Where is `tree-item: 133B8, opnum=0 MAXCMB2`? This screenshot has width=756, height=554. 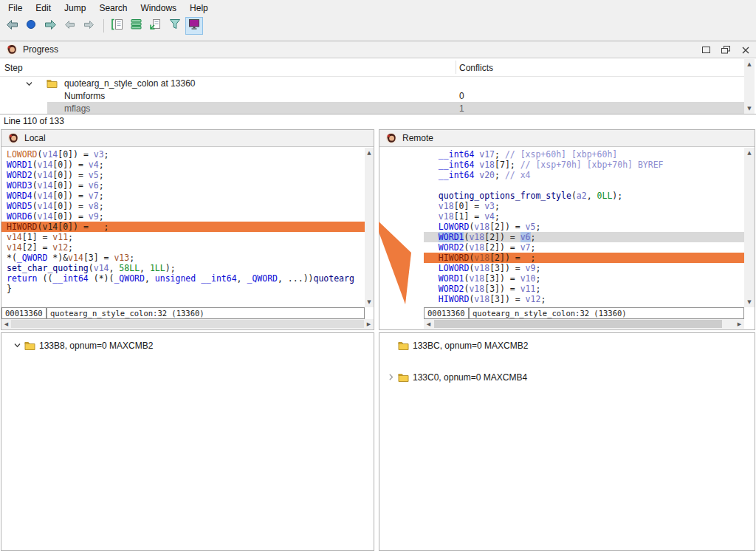
tree-item: 133B8, opnum=0 MAXCMB2 is located at coordinates (77, 346).